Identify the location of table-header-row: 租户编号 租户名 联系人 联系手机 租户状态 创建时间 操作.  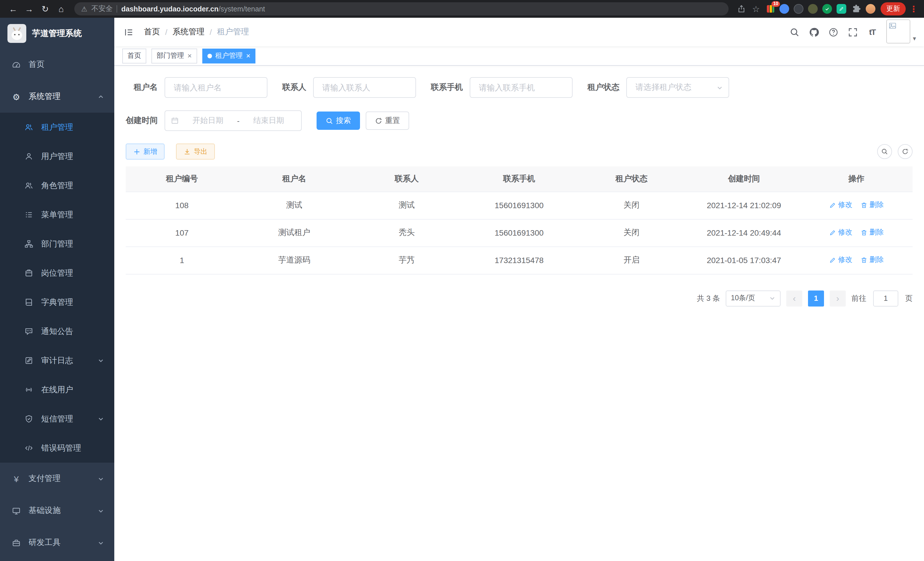
(519, 179).